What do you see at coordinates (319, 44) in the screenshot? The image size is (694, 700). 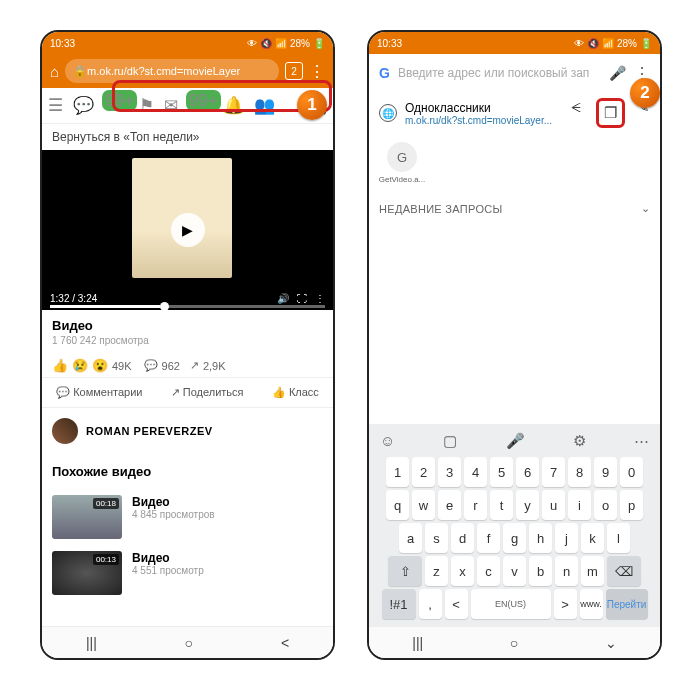 I see `battery-icon: 🔋` at bounding box center [319, 44].